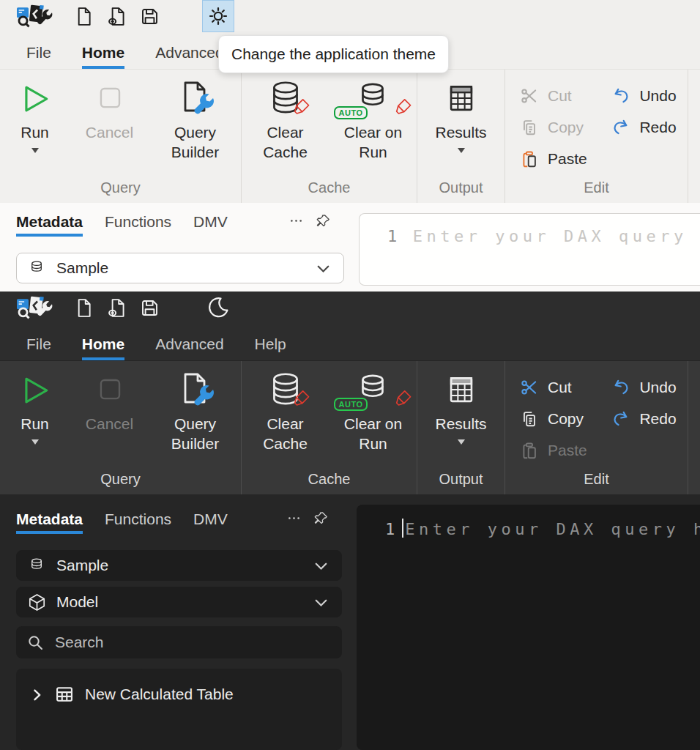  I want to click on text-cursor, so click(403, 528).